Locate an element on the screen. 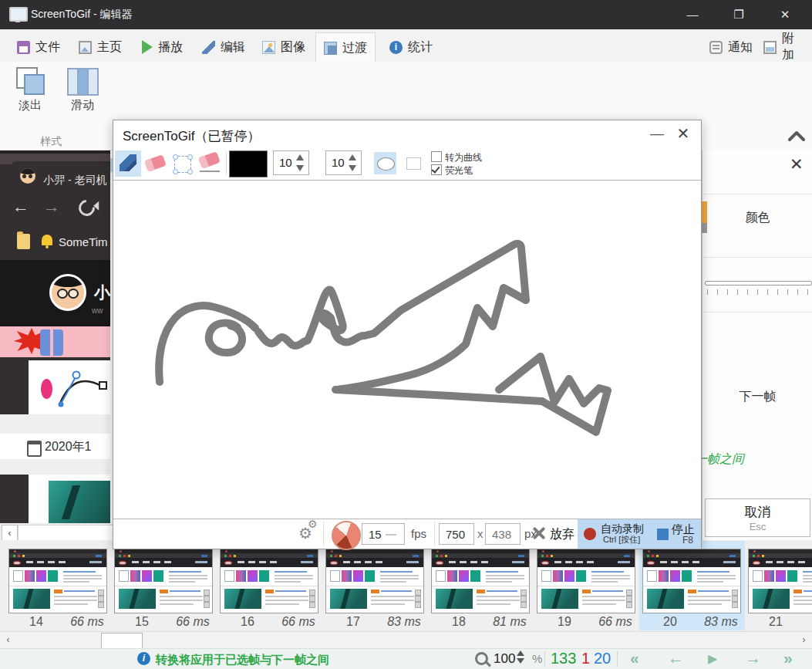  ellipse-tip-button is located at coordinates (386, 164).